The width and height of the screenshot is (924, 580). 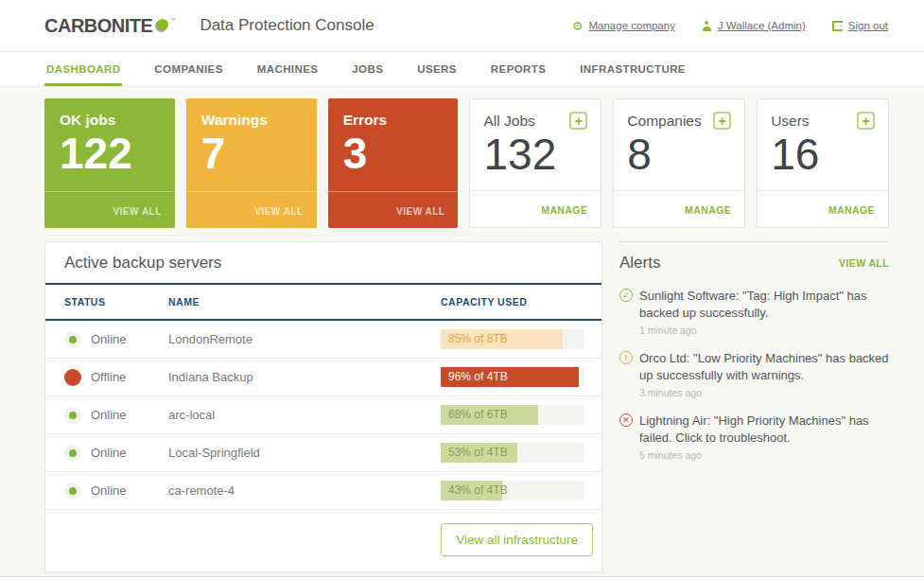 I want to click on add-company-plus-icon: +, so click(x=723, y=121).